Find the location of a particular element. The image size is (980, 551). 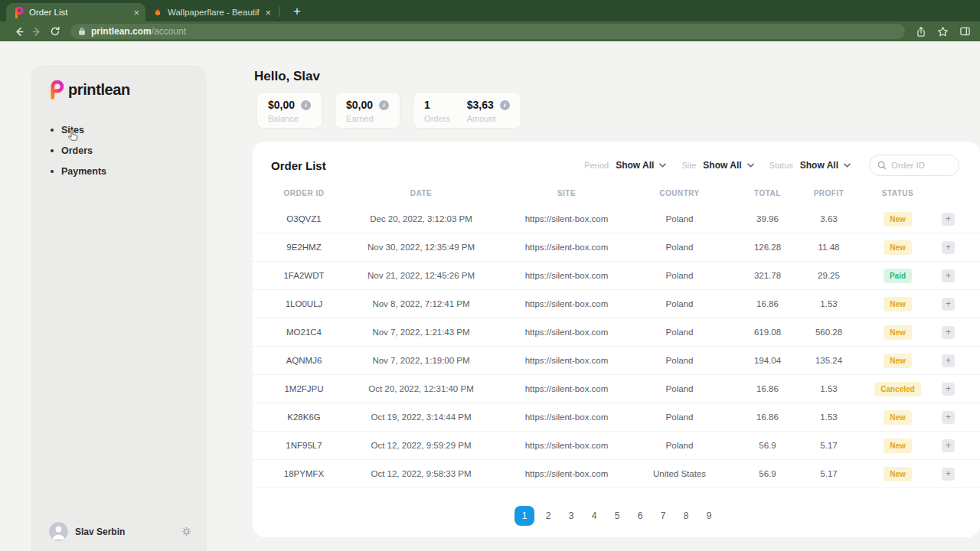

page-button: 6 is located at coordinates (640, 516).